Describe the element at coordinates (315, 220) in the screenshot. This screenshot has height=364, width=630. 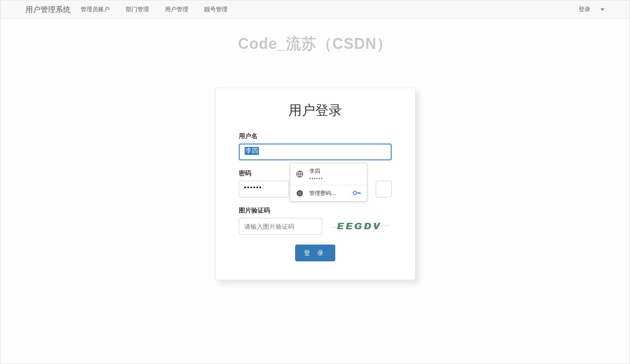
I see `form-group-captcha: 图片验证码 EEGDV` at that location.